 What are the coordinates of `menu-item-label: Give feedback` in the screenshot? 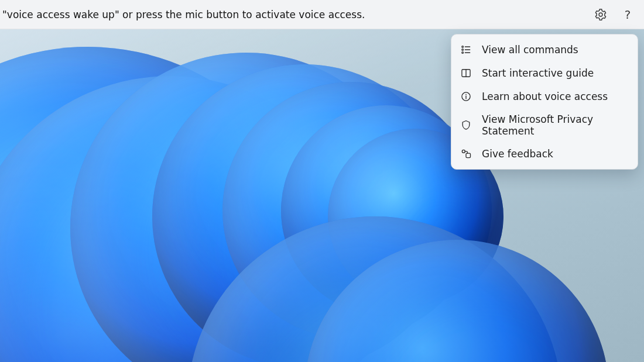 It's located at (554, 154).